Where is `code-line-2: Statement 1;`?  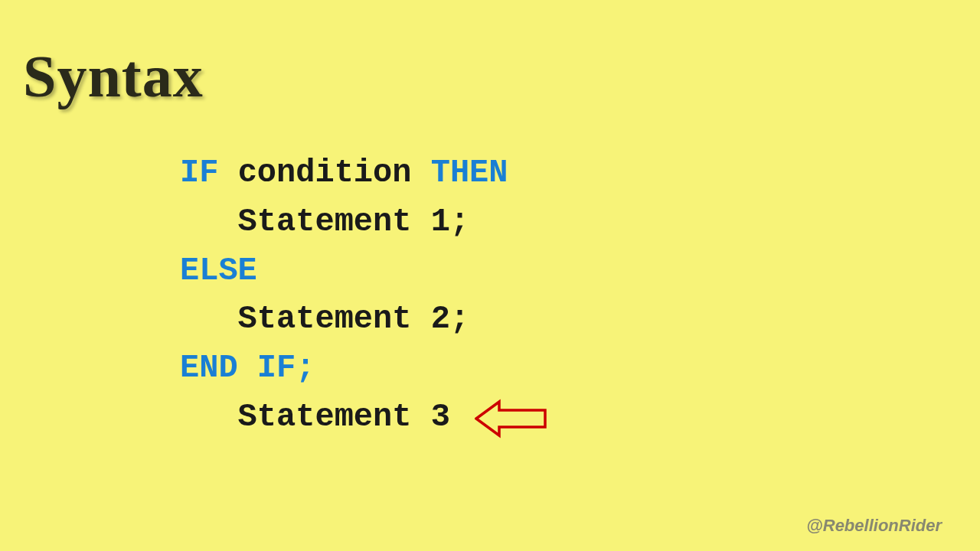
code-line-2: Statement 1; is located at coordinates (345, 223).